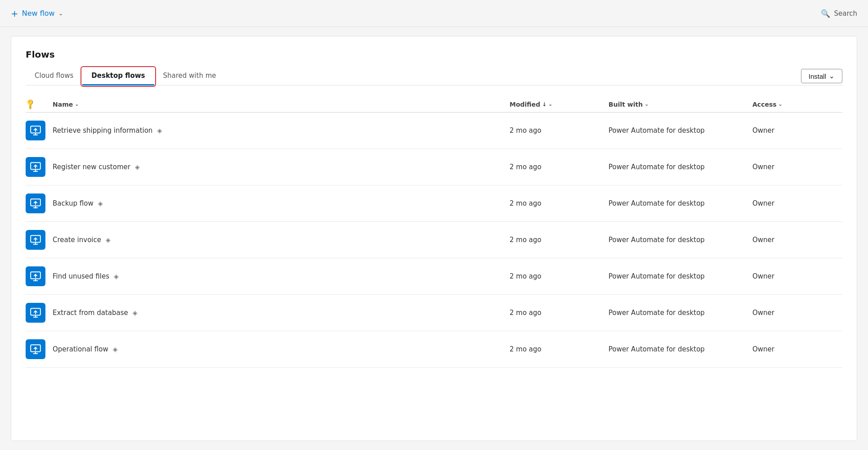 The width and height of the screenshot is (868, 450). What do you see at coordinates (281, 276) in the screenshot?
I see `flow-name-cell: Find unused files ◈` at bounding box center [281, 276].